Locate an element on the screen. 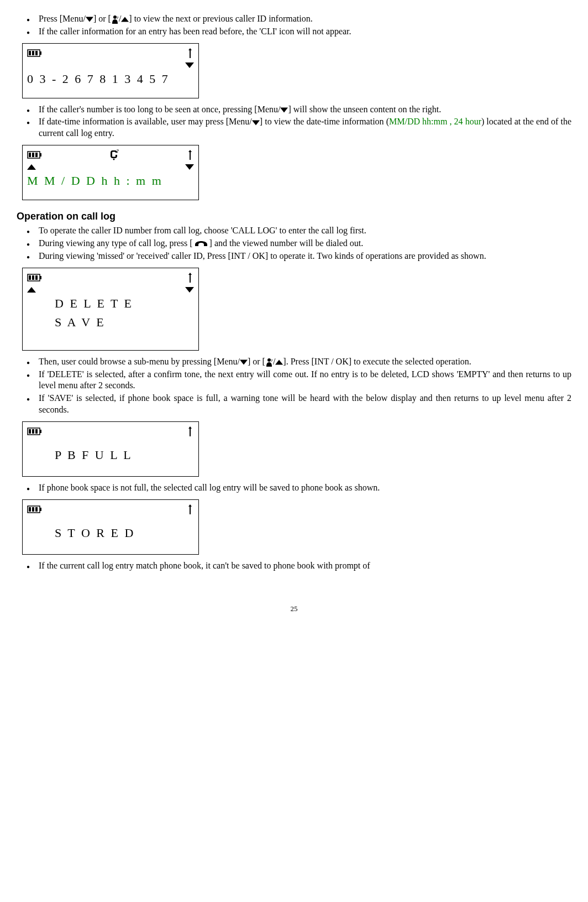 The image size is (588, 902). green-text: MM/DD hh:mm , 24 hour is located at coordinates (435, 122).